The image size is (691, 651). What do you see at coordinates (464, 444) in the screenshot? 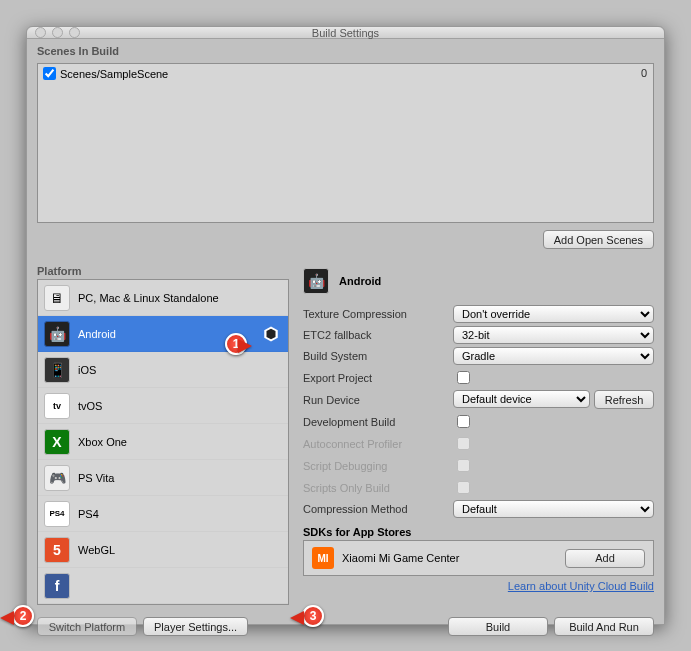
I see `checkbox-autoconnect` at bounding box center [464, 444].